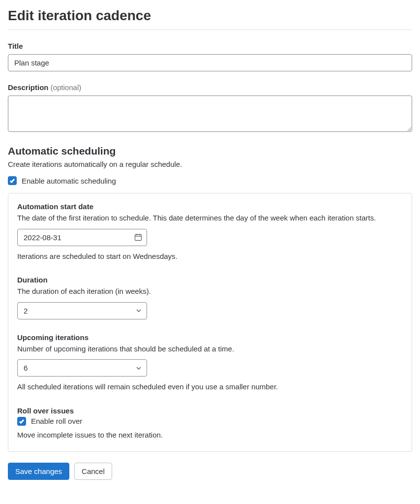 This screenshot has height=504, width=420. Describe the element at coordinates (12, 181) in the screenshot. I see `enable-scheduling-checkbox` at that location.